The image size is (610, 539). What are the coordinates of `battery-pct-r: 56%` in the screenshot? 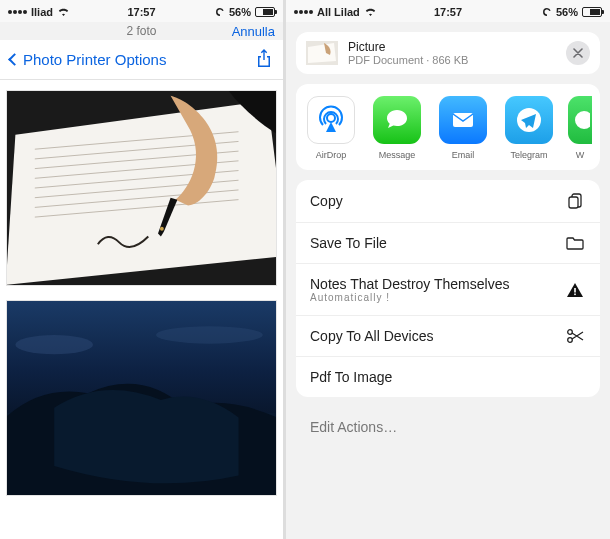 It's located at (567, 12).